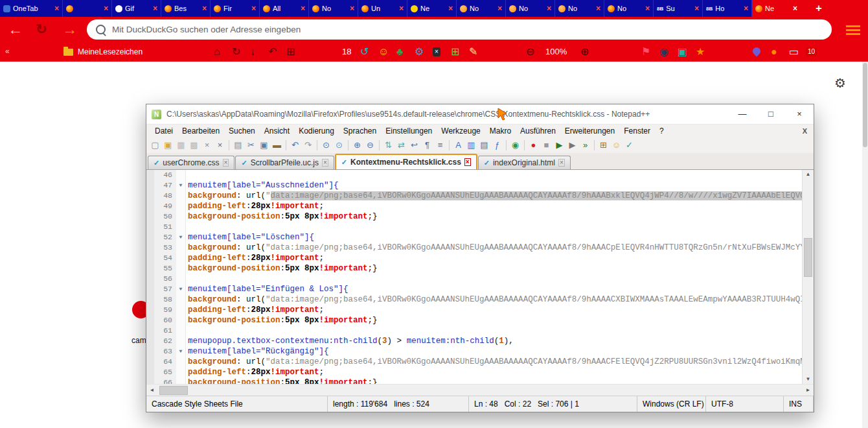 The height and width of the screenshot is (428, 868). I want to click on code-line: 53background: url("data:image/png;base64…, so click(474, 248).